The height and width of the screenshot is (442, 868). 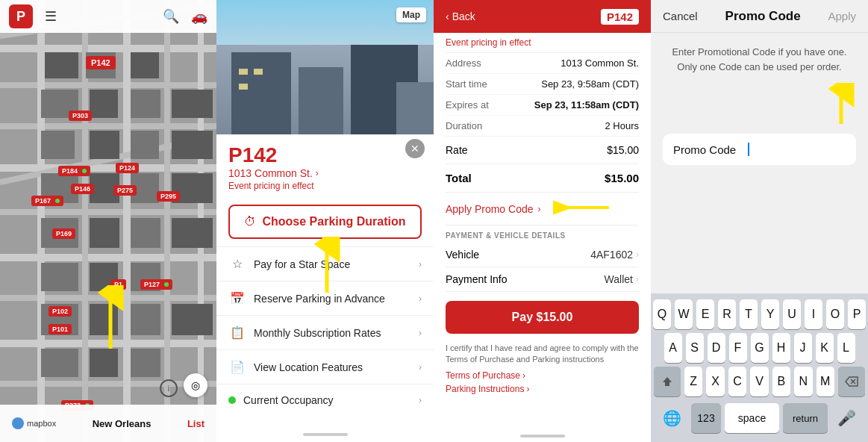 What do you see at coordinates (542, 126) in the screenshot?
I see `duration-row: Duration 2 Hours` at bounding box center [542, 126].